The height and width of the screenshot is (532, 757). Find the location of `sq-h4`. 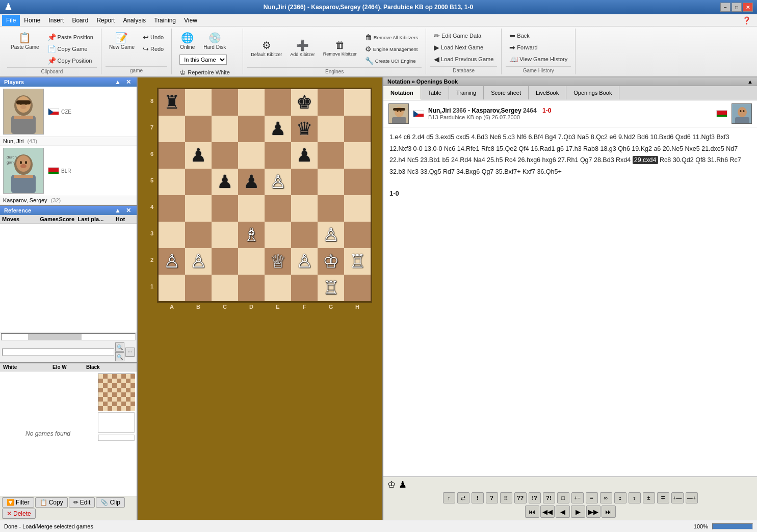

sq-h4 is located at coordinates (357, 208).